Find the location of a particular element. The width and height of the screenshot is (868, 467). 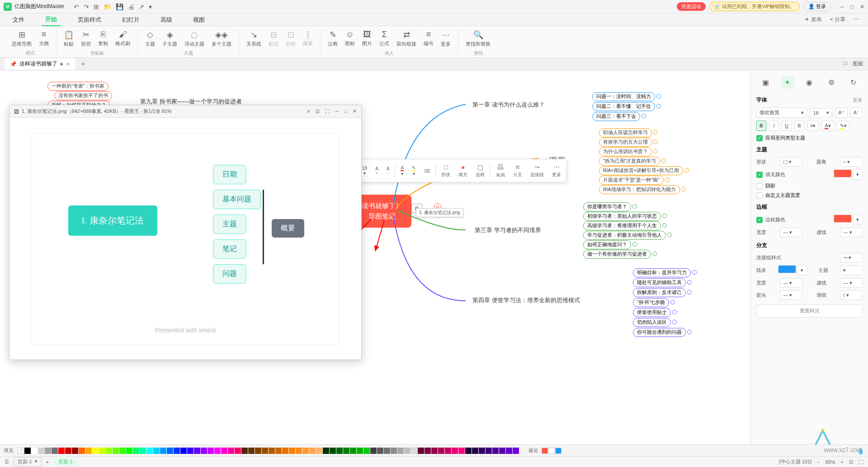

font-increase-button: A+ is located at coordinates (377, 171).